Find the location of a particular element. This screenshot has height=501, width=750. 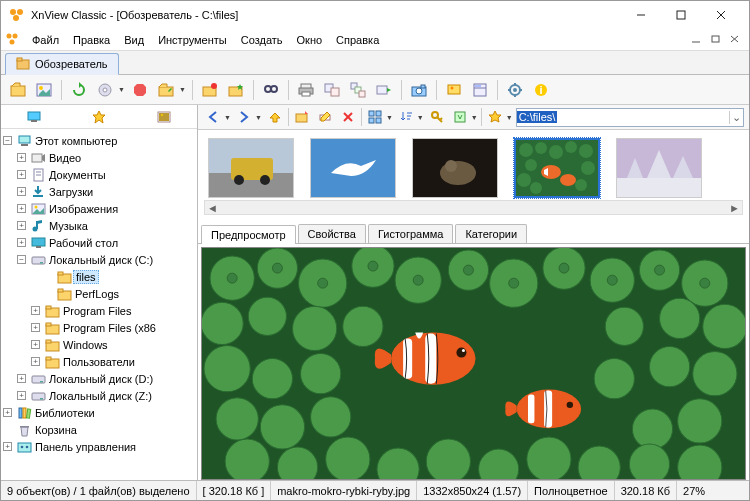

favorites-button is located at coordinates (495, 117).